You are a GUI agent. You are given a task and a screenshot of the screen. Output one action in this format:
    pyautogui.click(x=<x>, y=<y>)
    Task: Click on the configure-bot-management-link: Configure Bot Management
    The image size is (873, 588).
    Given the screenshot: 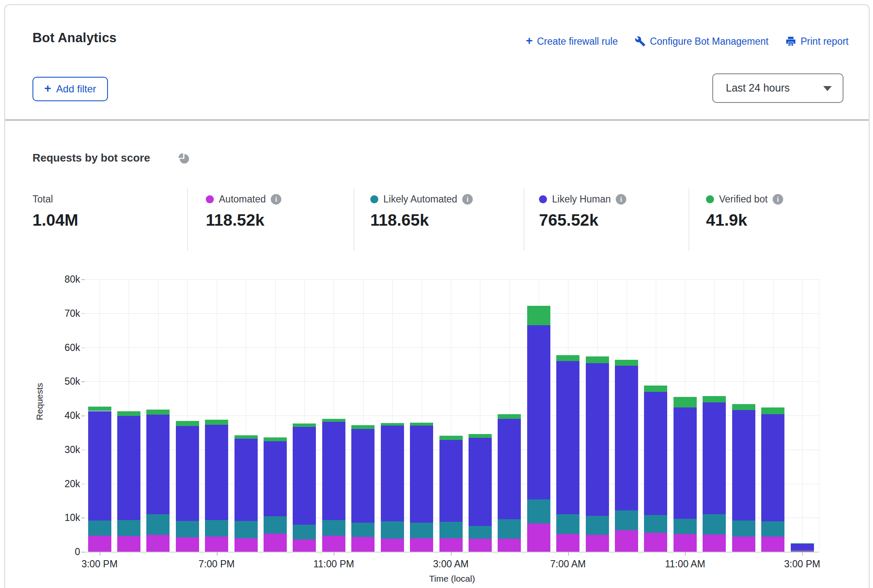 What is the action you would take?
    pyautogui.click(x=702, y=41)
    